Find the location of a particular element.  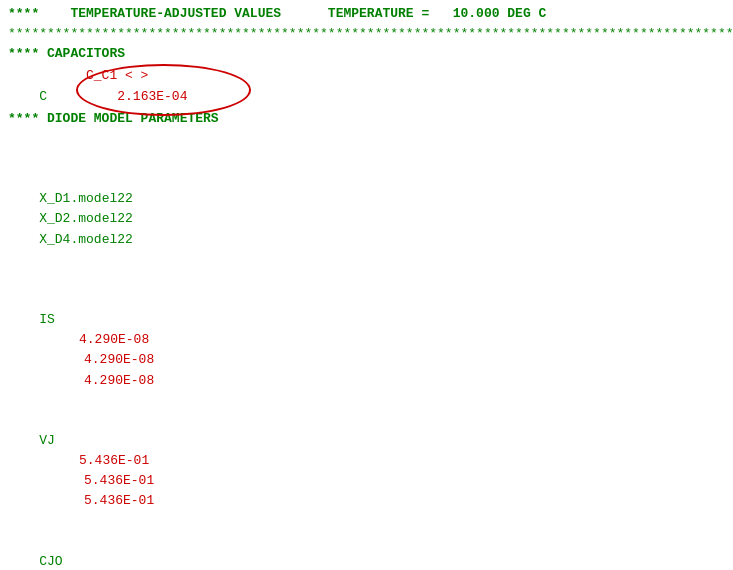

diode-blank is located at coordinates (366, 139).